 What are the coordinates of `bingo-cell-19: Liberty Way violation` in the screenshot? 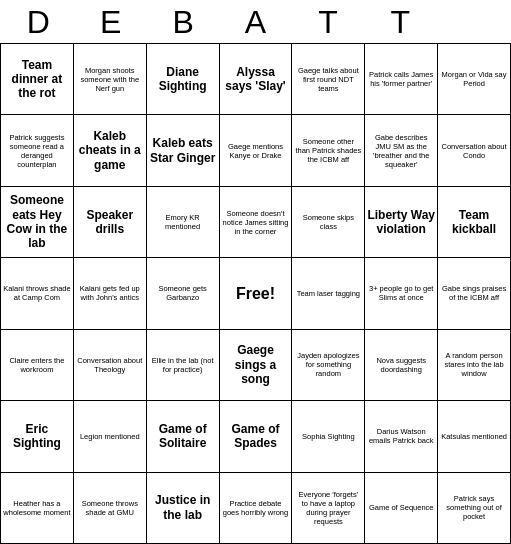 It's located at (402, 222).